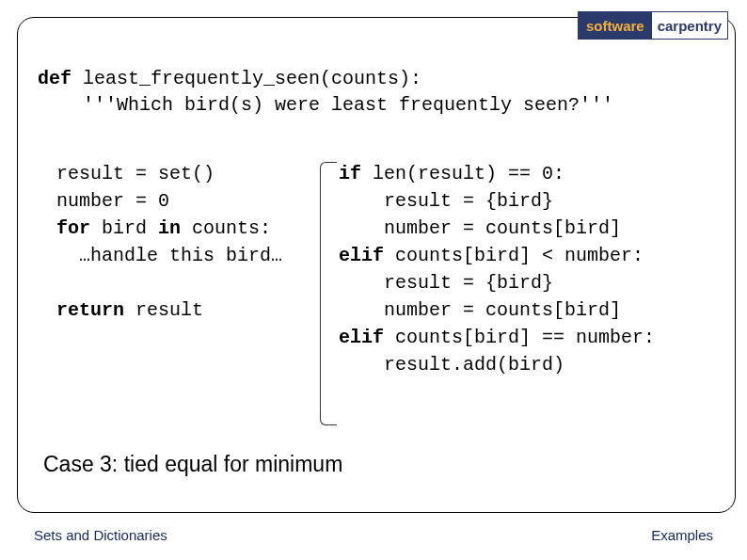  What do you see at coordinates (383, 105) in the screenshot?
I see `code-docstring: '''Which bird(s) were least frequently s…` at bounding box center [383, 105].